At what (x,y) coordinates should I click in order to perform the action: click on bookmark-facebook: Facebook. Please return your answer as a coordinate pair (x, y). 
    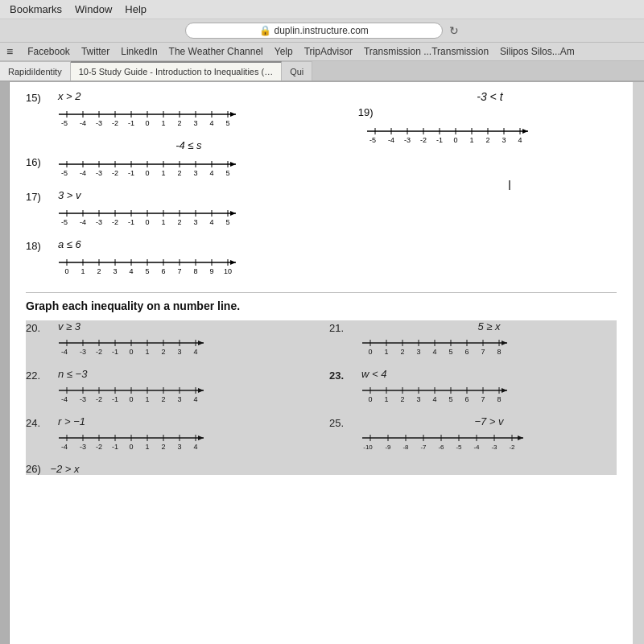
    Looking at the image, I should click on (48, 52).